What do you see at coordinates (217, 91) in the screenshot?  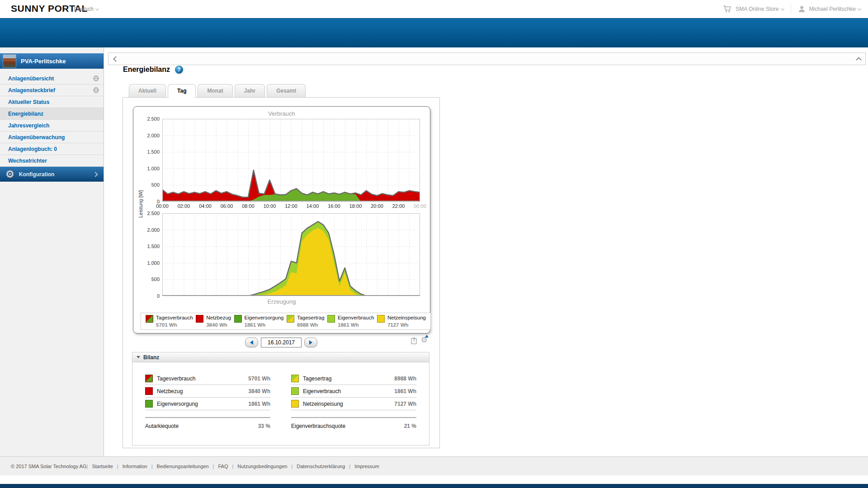 I see `tab-bar: AktuellTagMonatJahrGesamt` at bounding box center [217, 91].